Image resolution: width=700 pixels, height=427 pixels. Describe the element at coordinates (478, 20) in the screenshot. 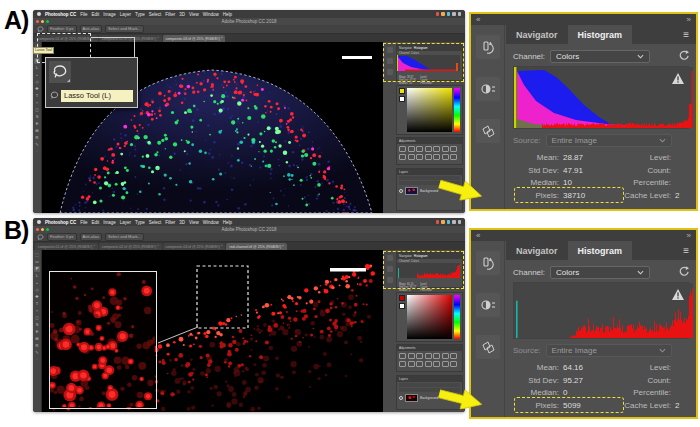

I see `collapse-dock-icon: «` at that location.